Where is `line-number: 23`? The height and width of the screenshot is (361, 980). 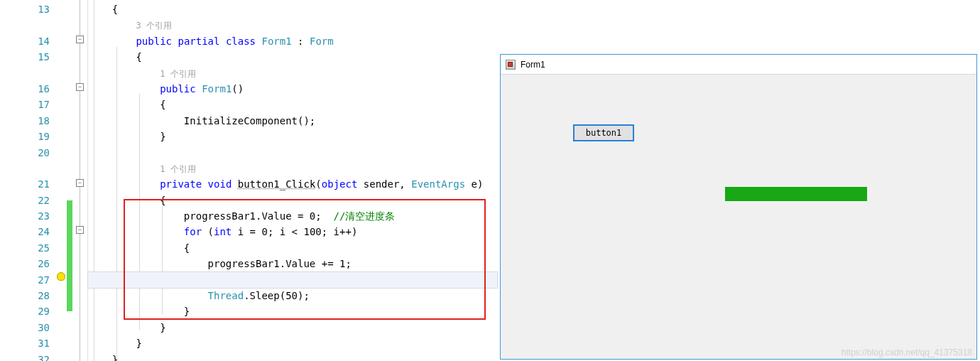
line-number: 23 is located at coordinates (28, 216).